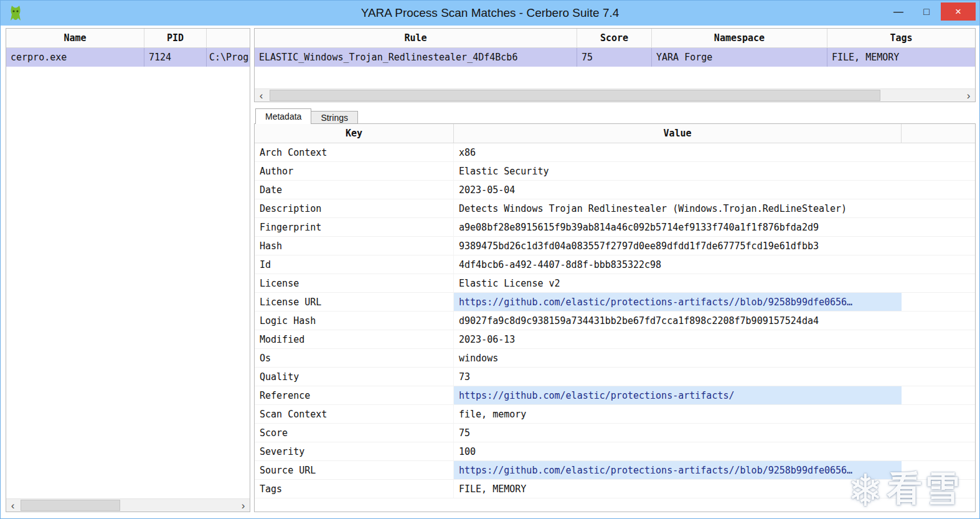 This screenshot has width=980, height=519. What do you see at coordinates (354, 264) in the screenshot?
I see `metadata-key-cell: Id` at bounding box center [354, 264].